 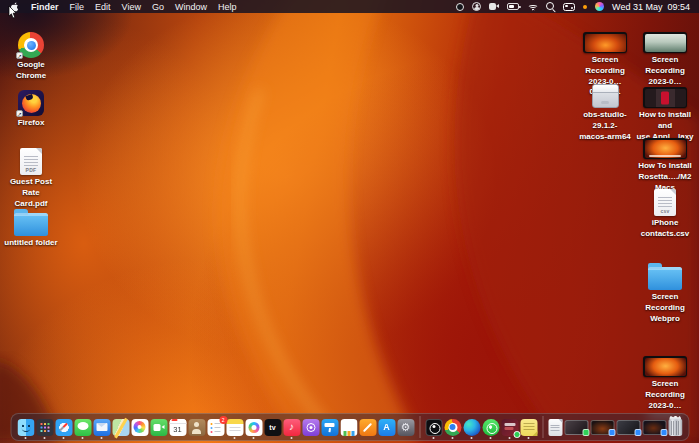 What do you see at coordinates (102, 428) in the screenshot?
I see `dock-mail-icon` at bounding box center [102, 428].